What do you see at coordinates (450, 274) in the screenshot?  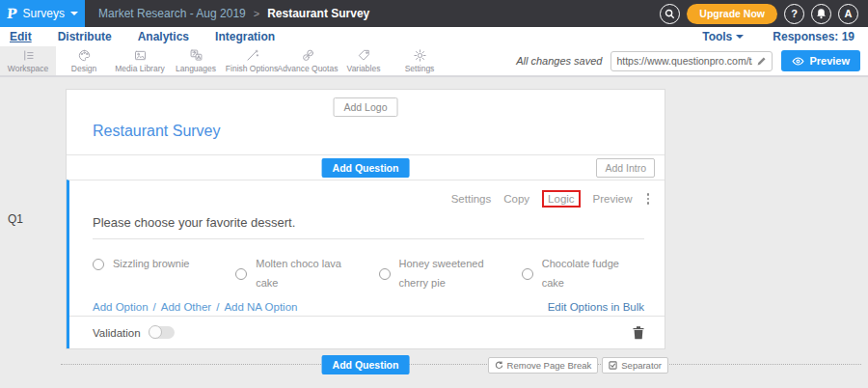 I see `answer-option-3: Honey sweetened cherry pie` at bounding box center [450, 274].